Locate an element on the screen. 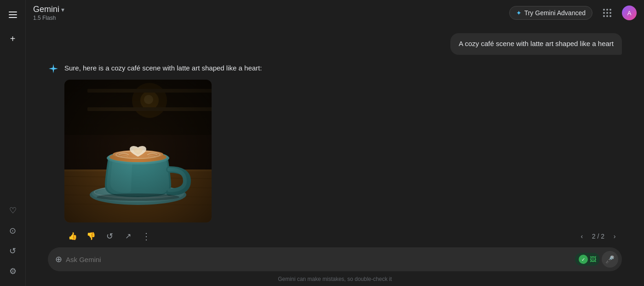  more-options-button: ⋮ is located at coordinates (146, 236).